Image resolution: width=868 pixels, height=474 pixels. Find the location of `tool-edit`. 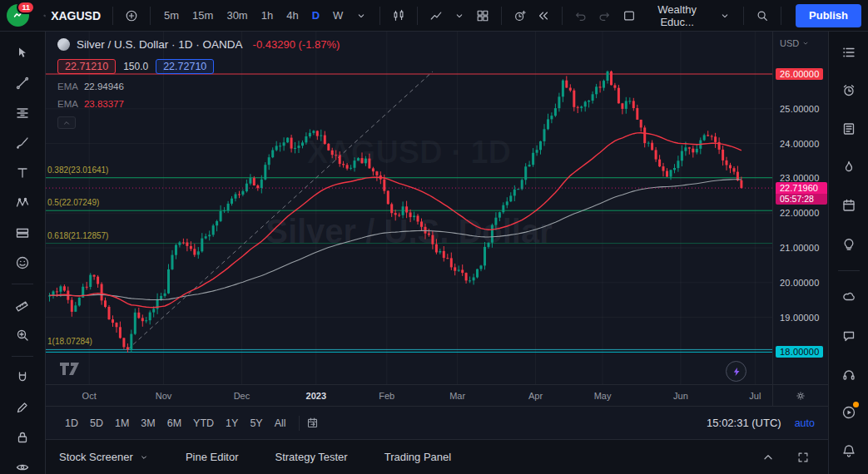

tool-edit is located at coordinates (22, 407).